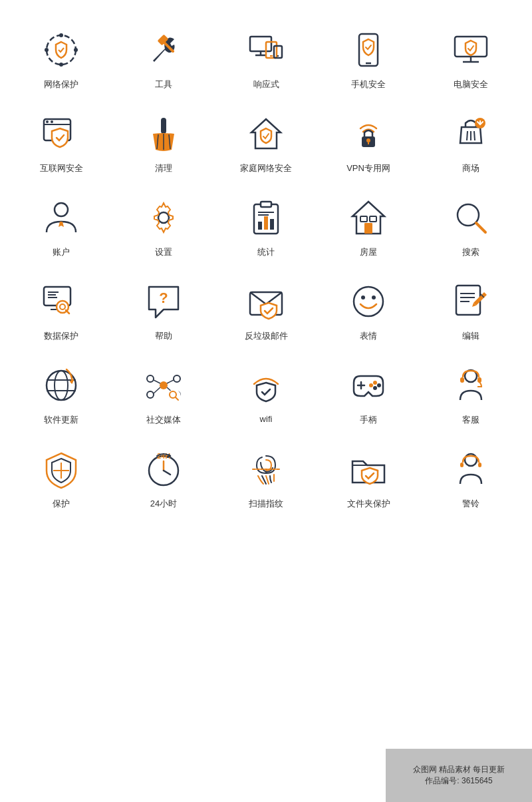  What do you see at coordinates (471, 252) in the screenshot?
I see `search-label: 搜索` at bounding box center [471, 252].